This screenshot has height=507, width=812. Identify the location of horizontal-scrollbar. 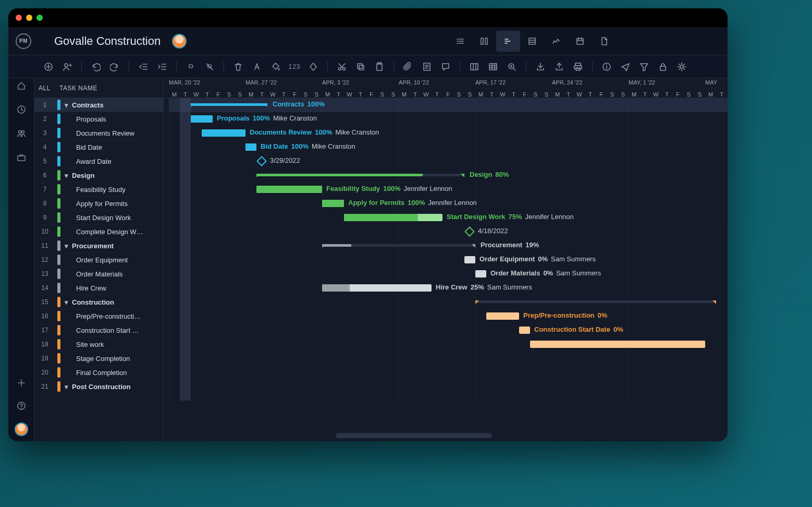
(414, 436).